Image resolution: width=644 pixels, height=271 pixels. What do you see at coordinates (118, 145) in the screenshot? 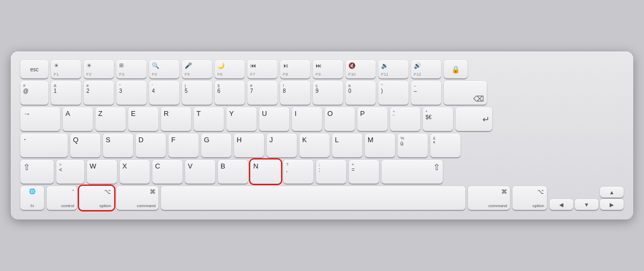
I see `key-s: S` at bounding box center [118, 145].